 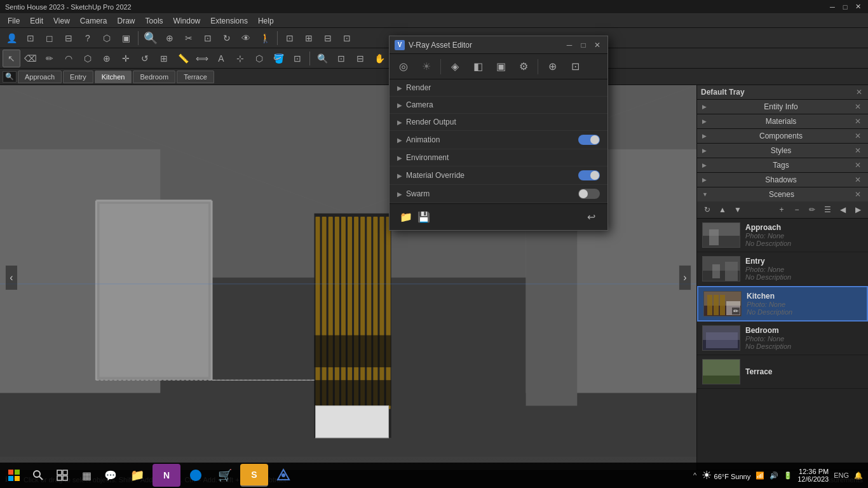 What do you see at coordinates (498, 158) in the screenshot?
I see `environment-header: ▶ Environment` at bounding box center [498, 158].